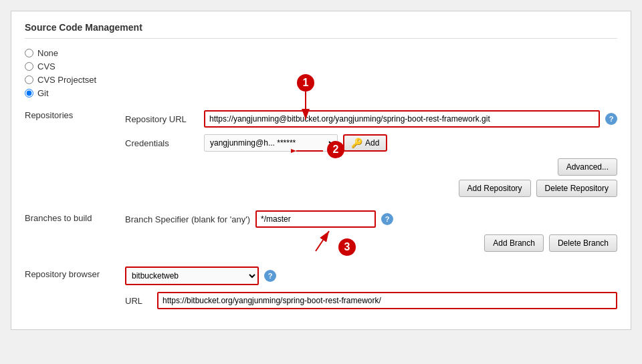  What do you see at coordinates (371, 219) in the screenshot?
I see `branch-specifier-row: Branch Specifier (blank for 'any')` at bounding box center [371, 219].